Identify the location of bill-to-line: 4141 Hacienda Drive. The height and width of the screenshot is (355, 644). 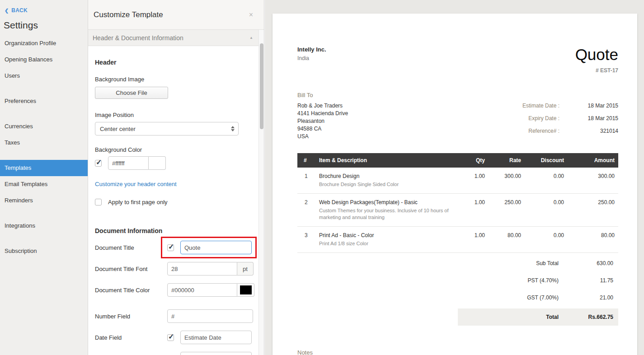
(323, 114).